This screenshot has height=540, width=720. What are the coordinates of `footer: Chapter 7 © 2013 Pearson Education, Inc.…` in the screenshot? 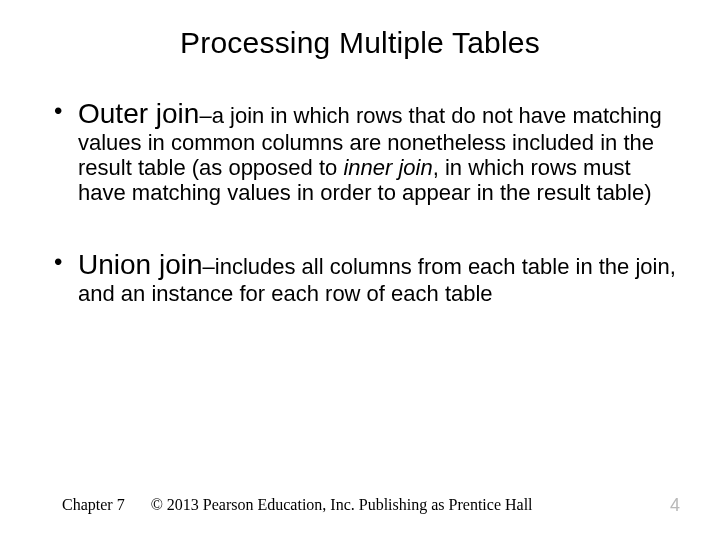 It's located at (371, 505).